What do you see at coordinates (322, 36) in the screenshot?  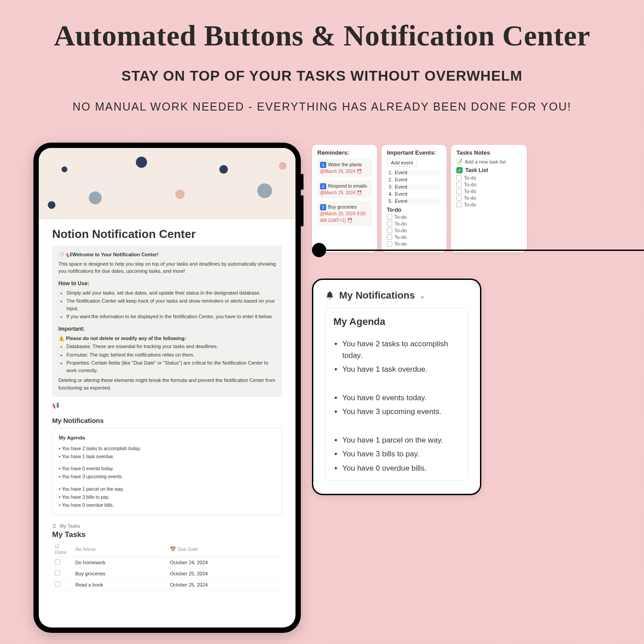 I see `hero-title: Automated Buttons & Notification Center` at bounding box center [322, 36].